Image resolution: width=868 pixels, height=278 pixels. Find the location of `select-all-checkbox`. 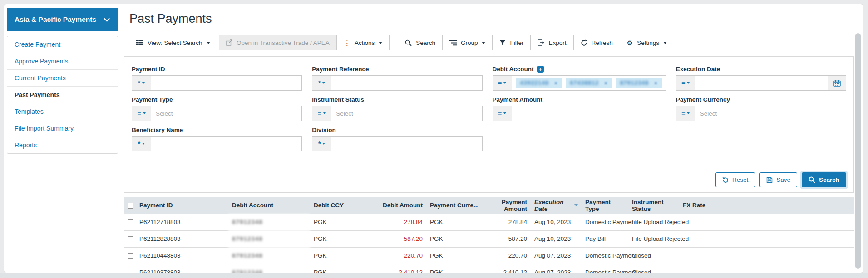

select-all-checkbox is located at coordinates (131, 206).